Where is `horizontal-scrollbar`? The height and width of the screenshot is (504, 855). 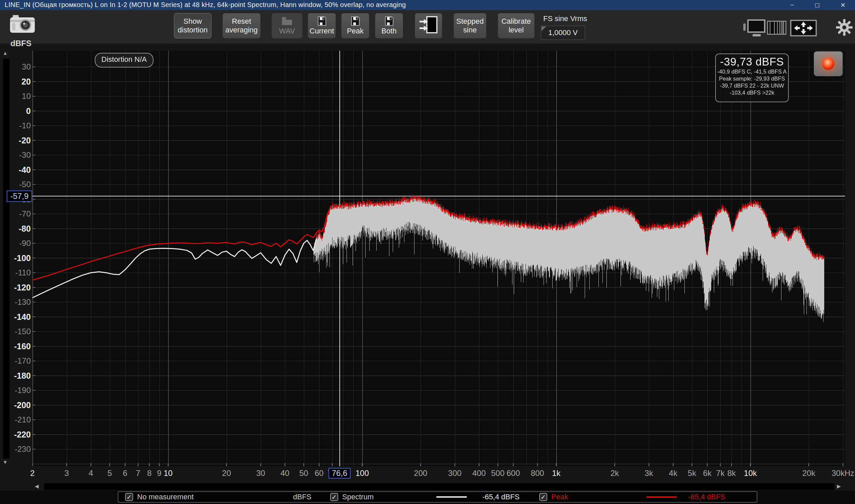 horizontal-scrollbar is located at coordinates (439, 487).